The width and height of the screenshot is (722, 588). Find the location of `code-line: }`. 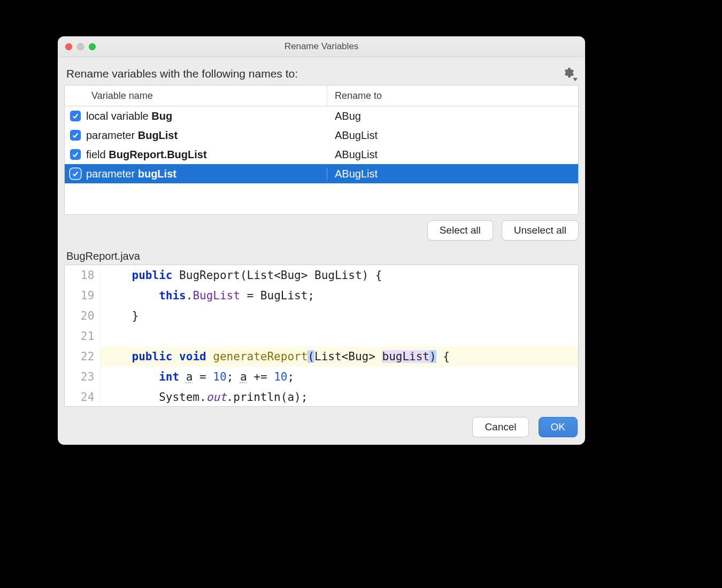

code-line: } is located at coordinates (339, 316).